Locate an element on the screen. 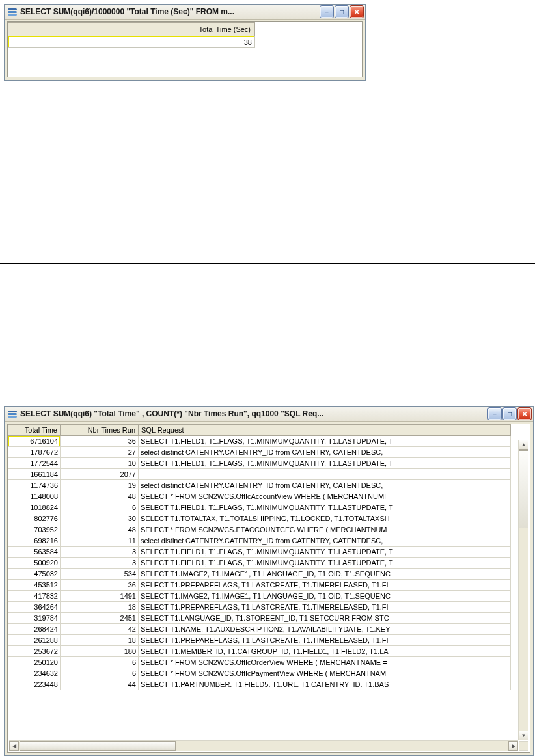 The image size is (535, 756). table-row: 5009203SELECT T1.FIELD1, T1.FLAGS, T1.MI… is located at coordinates (260, 563).